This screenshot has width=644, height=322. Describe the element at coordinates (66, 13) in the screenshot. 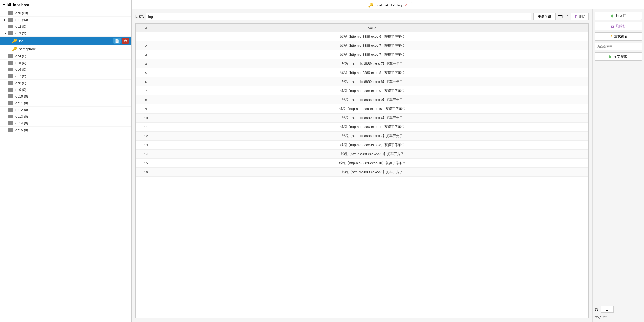

I see `sidebar-item-db0: db0 (23)` at that location.